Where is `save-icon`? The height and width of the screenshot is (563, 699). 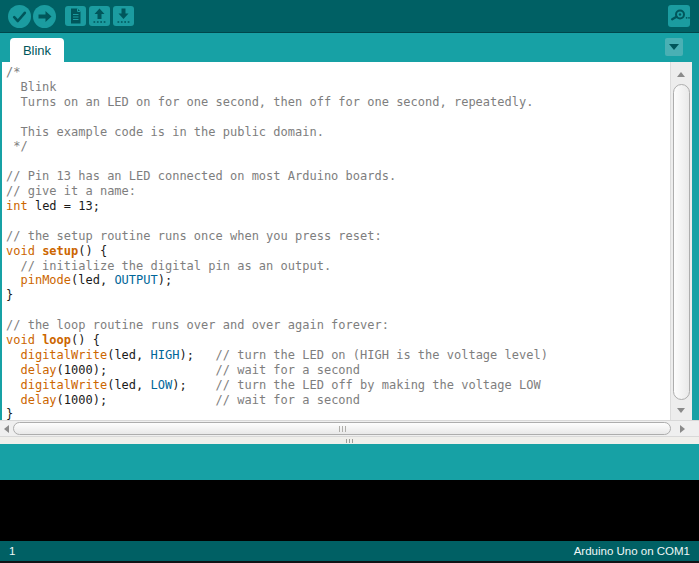 save-icon is located at coordinates (124, 16).